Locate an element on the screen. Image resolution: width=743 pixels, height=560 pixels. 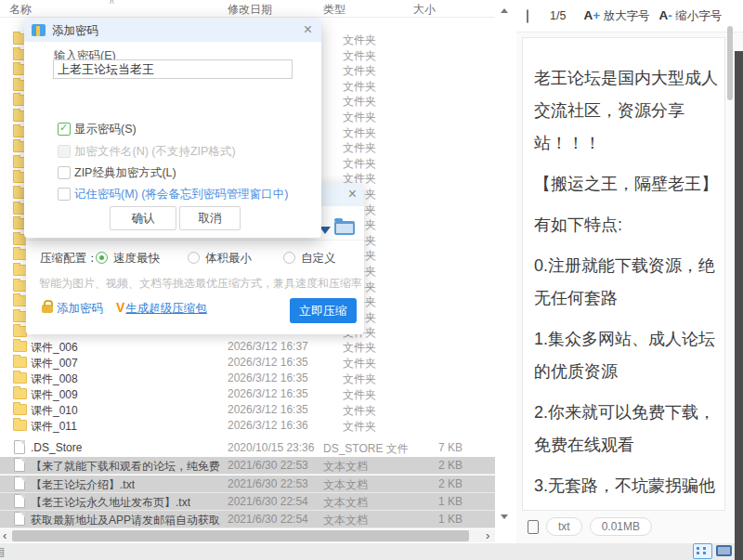
radio-fastest: 速度最快 is located at coordinates (128, 258).